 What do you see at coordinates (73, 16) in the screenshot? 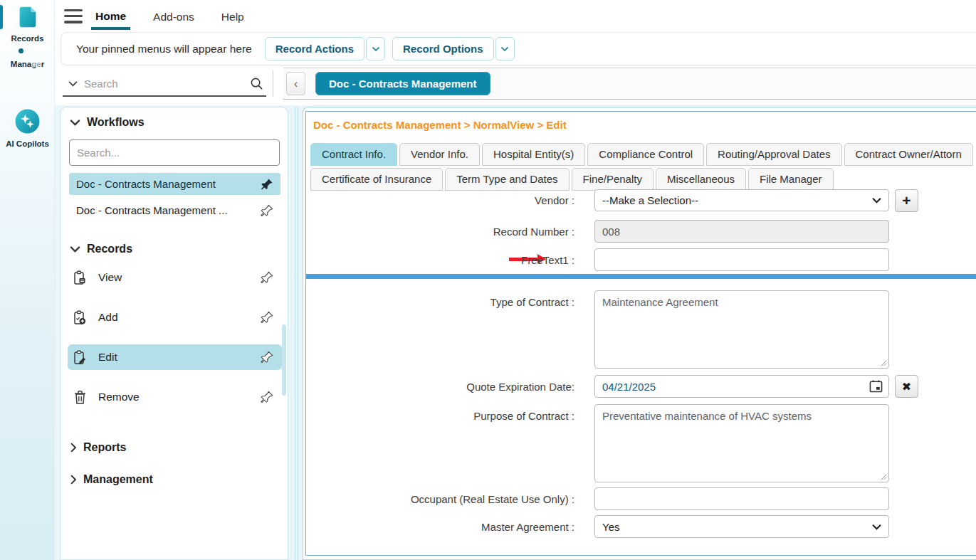
I see `hamburger-menu-icon` at bounding box center [73, 16].